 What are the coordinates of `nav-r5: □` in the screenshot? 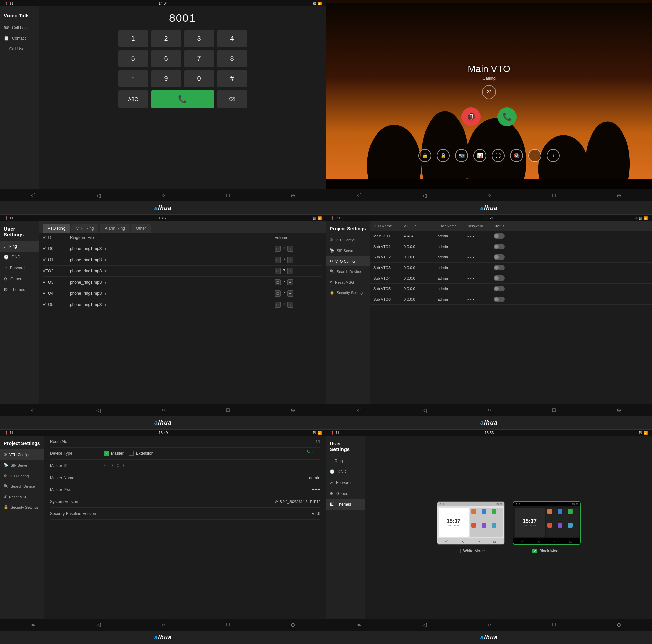 It's located at (228, 625).